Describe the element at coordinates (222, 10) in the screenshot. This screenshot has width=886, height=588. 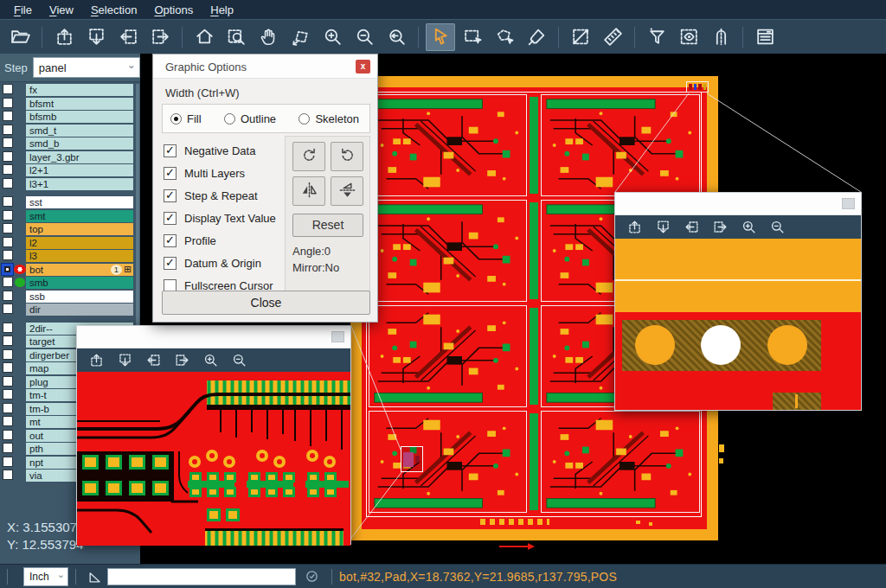
I see `menu-help: Help` at that location.